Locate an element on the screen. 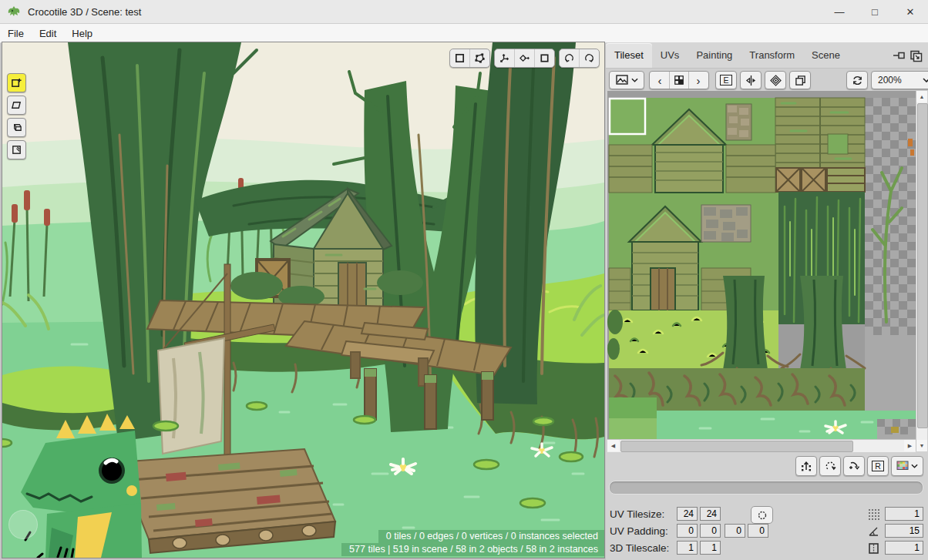 The width and height of the screenshot is (928, 560). undo-icon is located at coordinates (569, 59).